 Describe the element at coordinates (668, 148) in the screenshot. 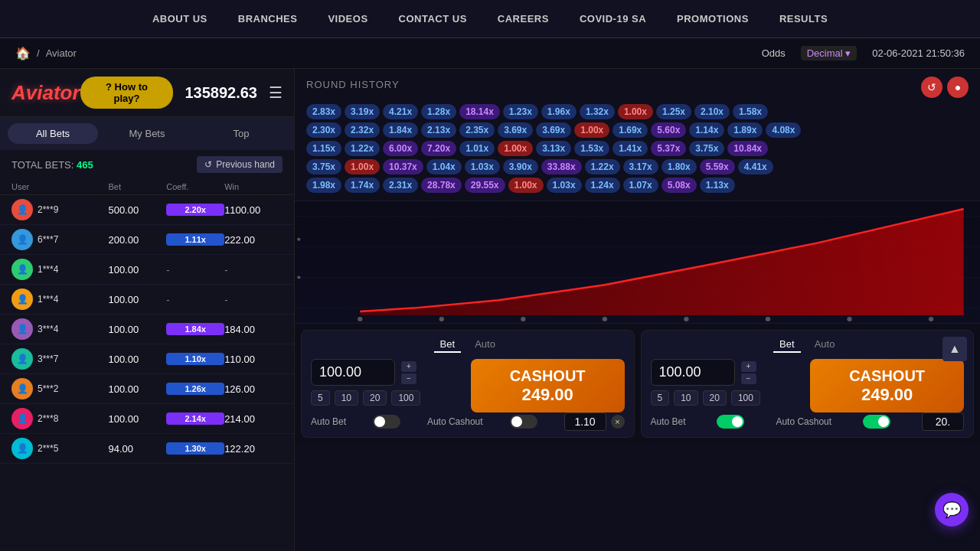

I see `history-badge: 5.37x` at that location.